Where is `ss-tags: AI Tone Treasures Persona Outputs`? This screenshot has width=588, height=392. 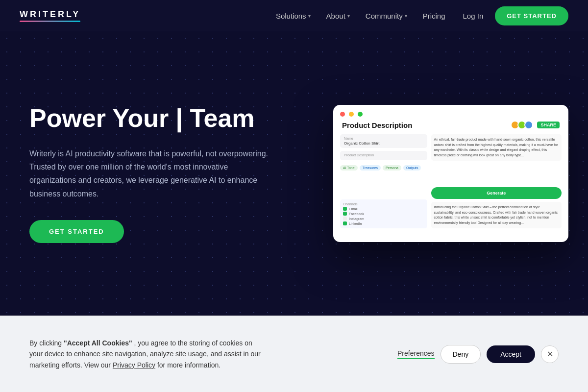
ss-tags: AI Tone Treasures Persona Outputs is located at coordinates (384, 168).